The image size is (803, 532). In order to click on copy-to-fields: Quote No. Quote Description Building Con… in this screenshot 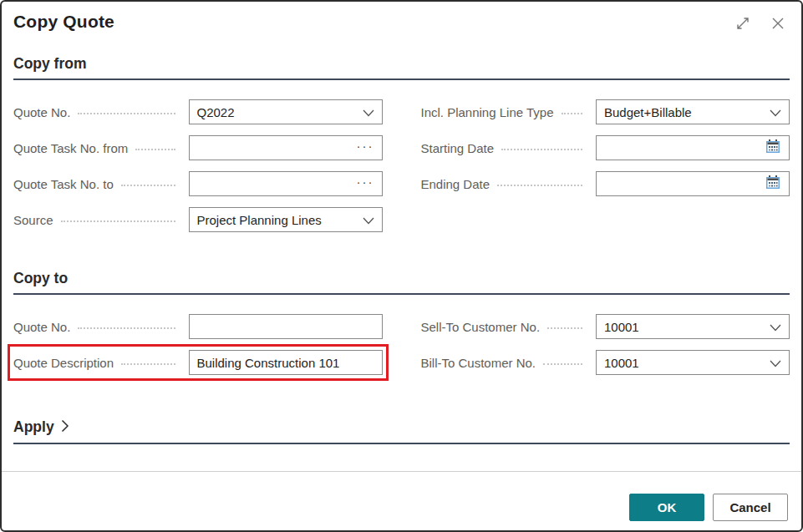, I will do `click(401, 350)`.